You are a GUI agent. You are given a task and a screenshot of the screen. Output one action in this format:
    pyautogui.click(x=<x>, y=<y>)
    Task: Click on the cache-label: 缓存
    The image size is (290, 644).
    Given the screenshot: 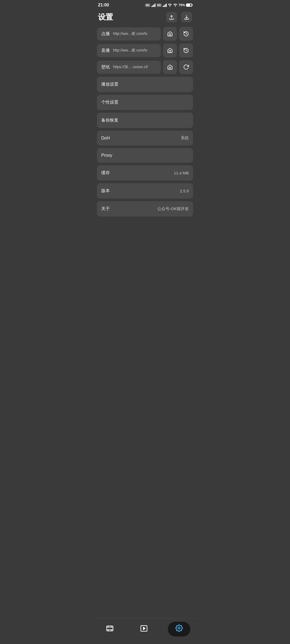 What is the action you would take?
    pyautogui.click(x=106, y=173)
    